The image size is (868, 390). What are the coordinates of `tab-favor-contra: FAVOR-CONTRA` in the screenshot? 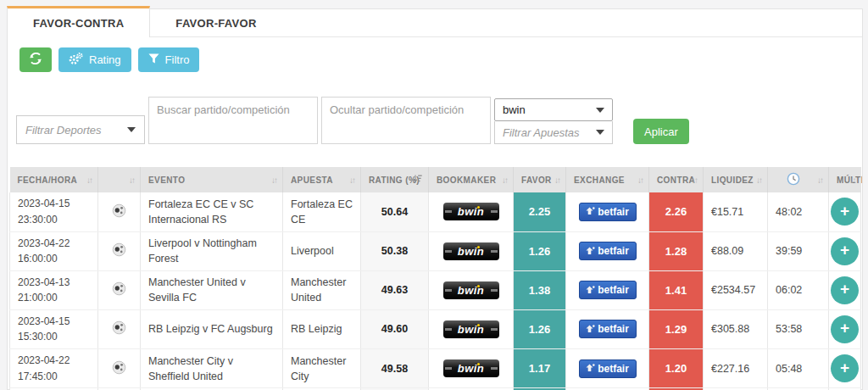 It's located at (78, 22).